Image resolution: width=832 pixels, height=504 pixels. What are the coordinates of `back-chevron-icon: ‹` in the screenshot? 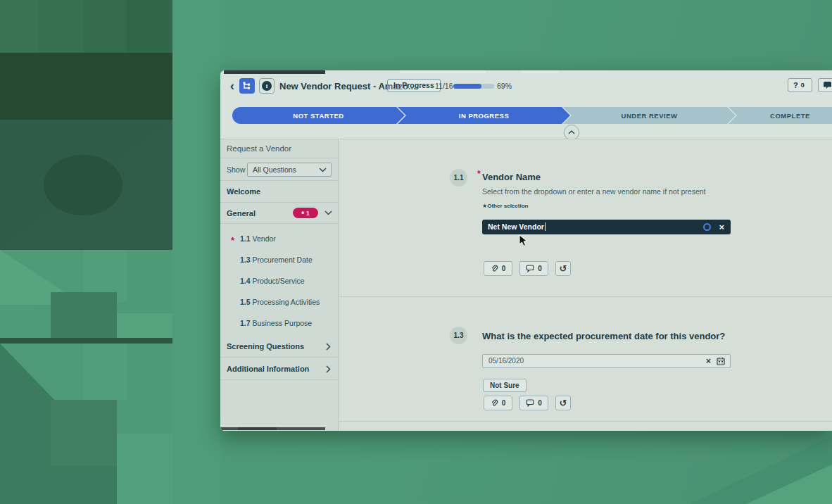 It's located at (232, 86).